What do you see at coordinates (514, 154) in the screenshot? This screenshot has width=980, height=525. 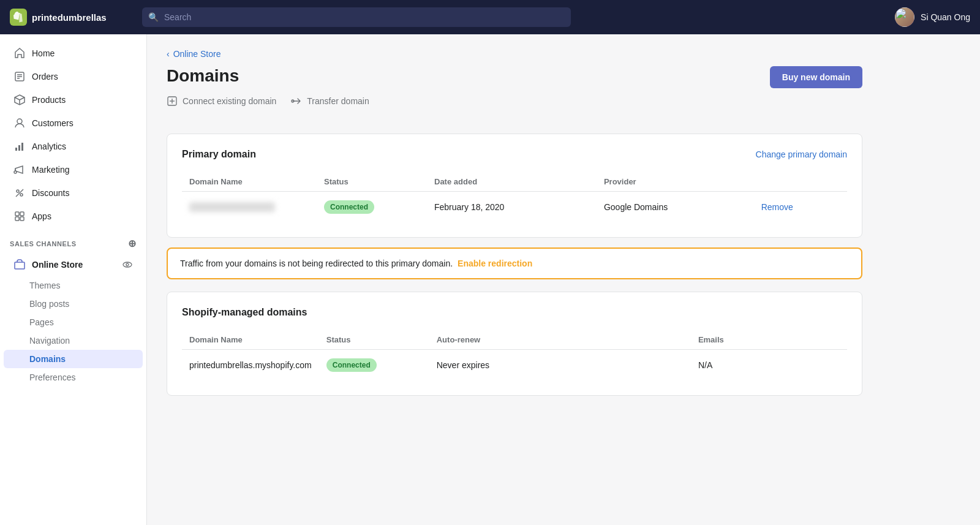 I see `primary-domain-header: Primary domain Change primary domain` at bounding box center [514, 154].